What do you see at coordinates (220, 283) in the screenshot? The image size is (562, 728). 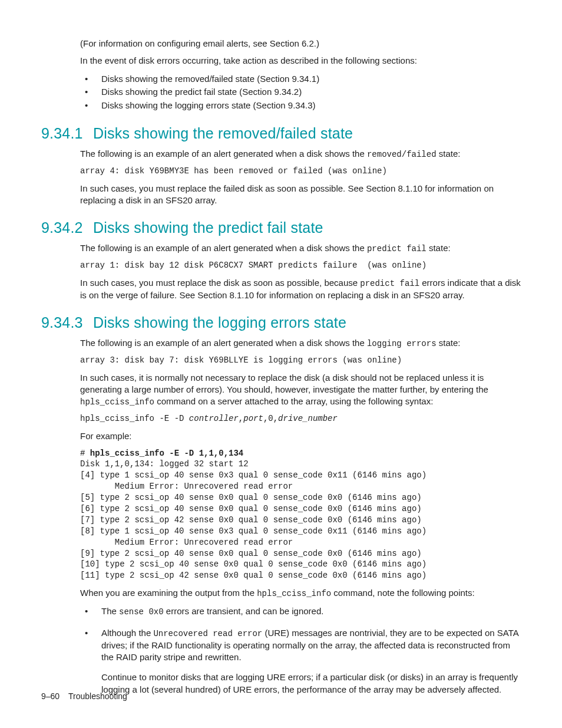 I see `s2-p2a: In such cases, you must replace the disk…` at bounding box center [220, 283].